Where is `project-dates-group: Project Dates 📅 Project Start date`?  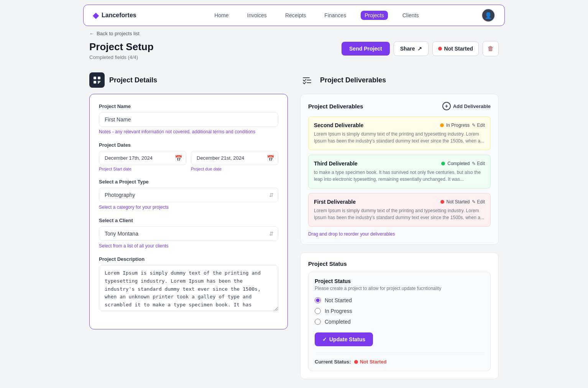 project-dates-group: Project Dates 📅 Project Start date is located at coordinates (189, 157).